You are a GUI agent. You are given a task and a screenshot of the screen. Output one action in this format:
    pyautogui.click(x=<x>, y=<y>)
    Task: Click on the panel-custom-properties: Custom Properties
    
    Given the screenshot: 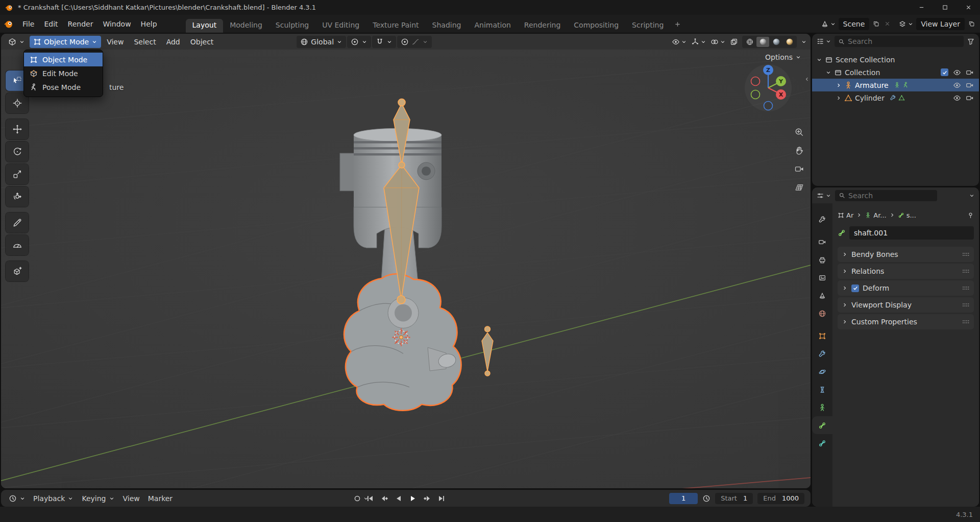 What is the action you would take?
    pyautogui.click(x=905, y=322)
    